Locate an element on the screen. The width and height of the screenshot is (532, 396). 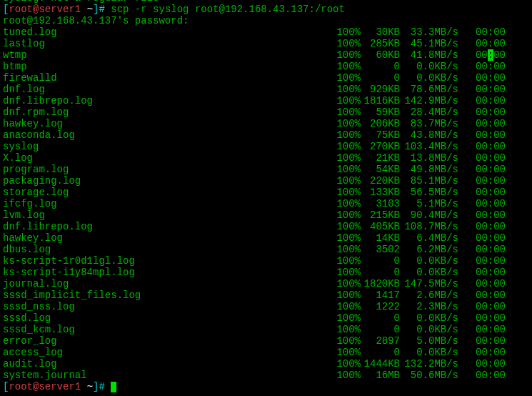
rate: 56.5MB/s is located at coordinates (429, 192).